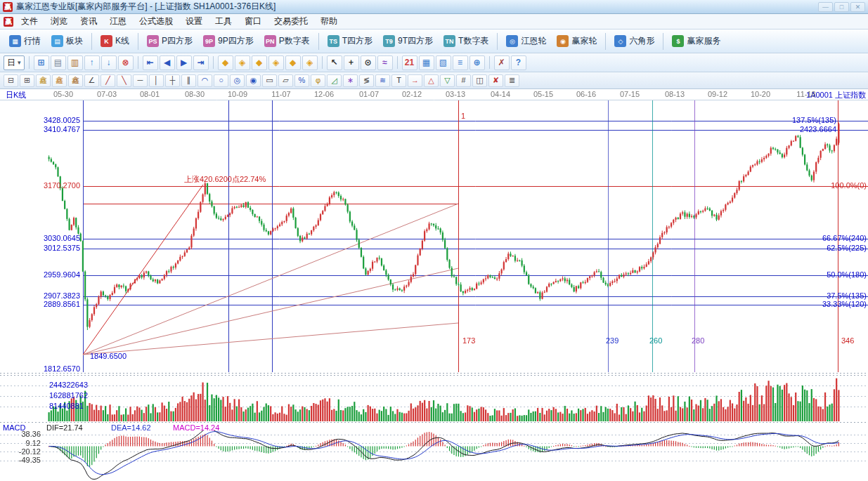 The height and width of the screenshot is (481, 868). I want to click on toolbar-button-label: T数字表, so click(474, 41).